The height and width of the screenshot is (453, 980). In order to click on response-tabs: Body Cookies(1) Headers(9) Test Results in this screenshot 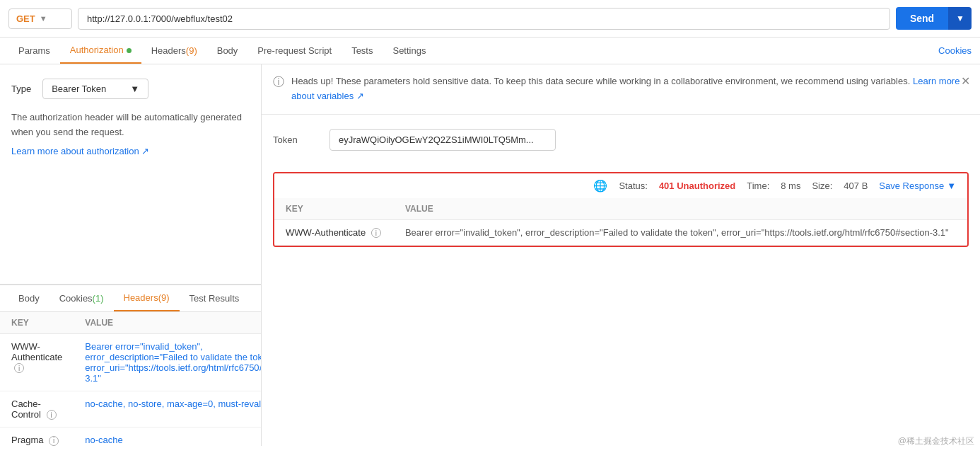, I will do `click(130, 299)`.